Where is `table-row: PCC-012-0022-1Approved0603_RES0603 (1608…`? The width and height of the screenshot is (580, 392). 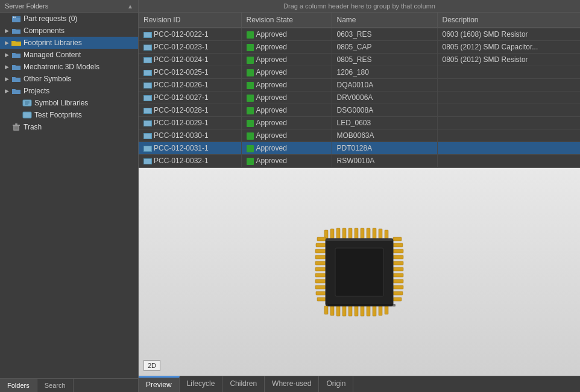
table-row: PCC-012-0022-1Approved0603_RES0603 (1608… is located at coordinates (359, 34).